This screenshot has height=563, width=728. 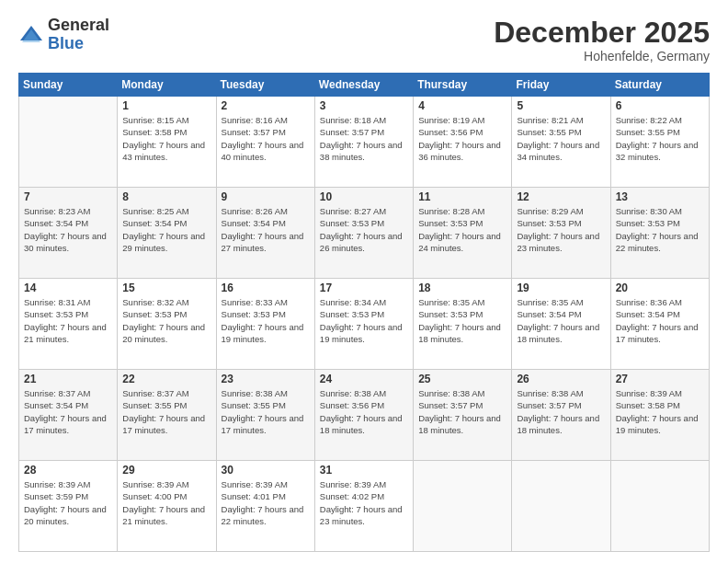 What do you see at coordinates (166, 106) in the screenshot?
I see `day-number: 1` at bounding box center [166, 106].